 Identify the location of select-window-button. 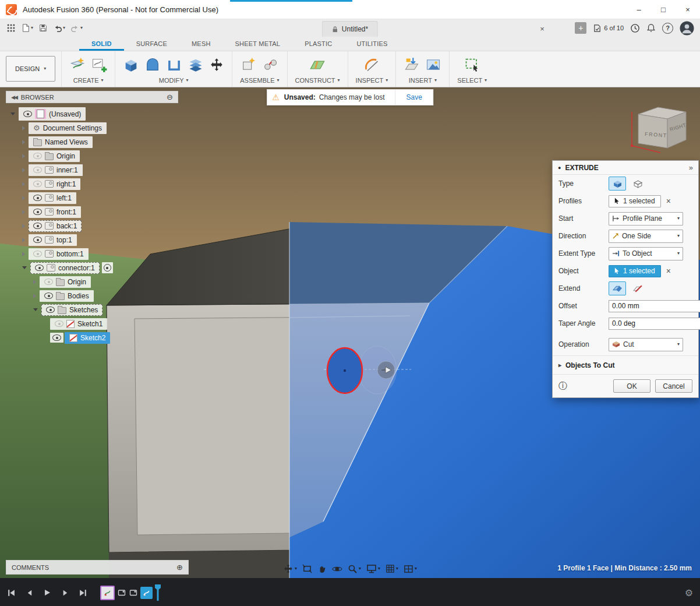
(472, 65).